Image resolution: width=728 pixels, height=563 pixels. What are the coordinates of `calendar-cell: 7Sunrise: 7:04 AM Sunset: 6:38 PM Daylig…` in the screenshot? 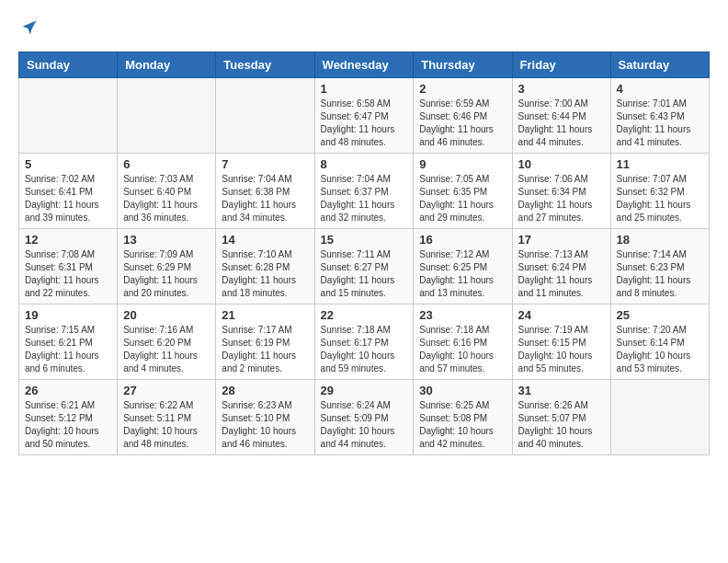 It's located at (265, 191).